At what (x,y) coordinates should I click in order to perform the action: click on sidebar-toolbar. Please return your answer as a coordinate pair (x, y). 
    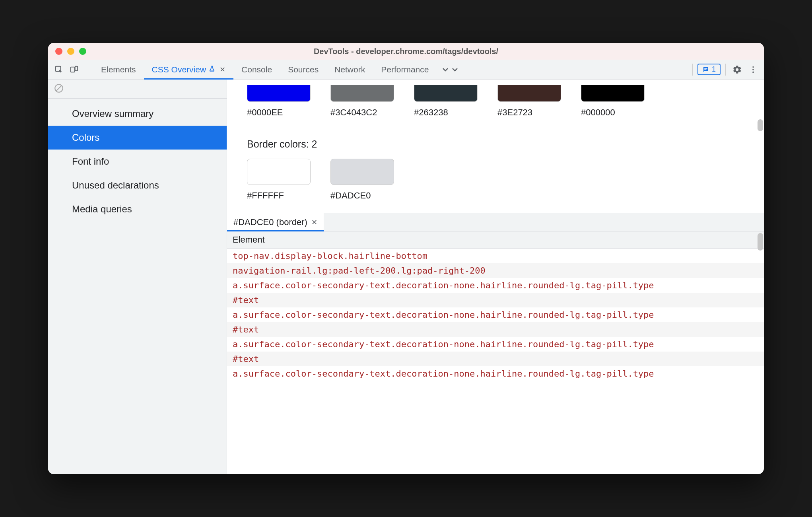
    Looking at the image, I should click on (138, 89).